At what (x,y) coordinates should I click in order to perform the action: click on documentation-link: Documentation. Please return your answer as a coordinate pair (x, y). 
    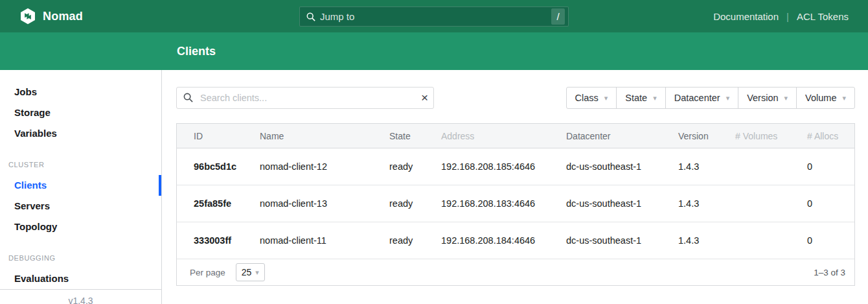
    Looking at the image, I should click on (746, 17).